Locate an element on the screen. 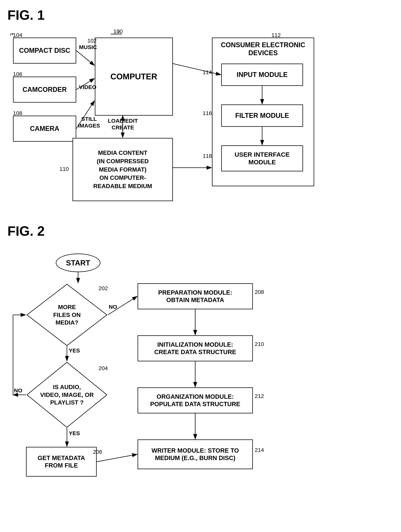 This screenshot has width=401, height=532. ref-214: 214 is located at coordinates (259, 450).